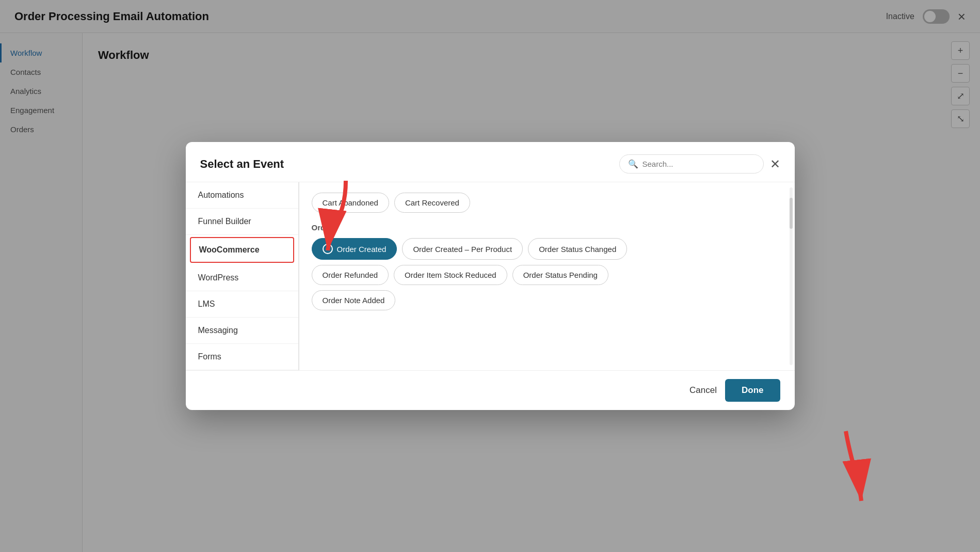 This screenshot has height=552, width=980. Describe the element at coordinates (560, 275) in the screenshot. I see `order-status-pending-button: Order Status Pending` at that location.